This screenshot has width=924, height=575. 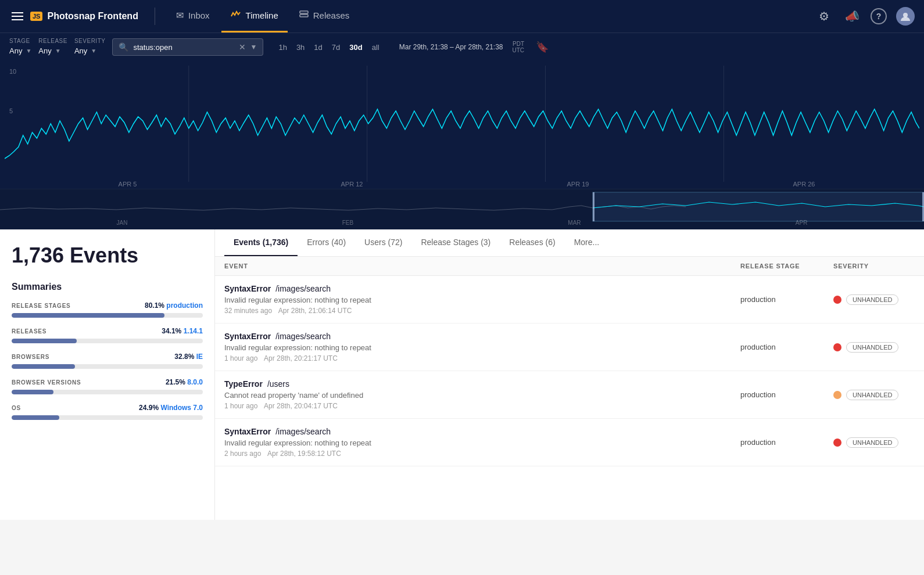 I want to click on tab-releases: Releases (6), so click(x=532, y=243).